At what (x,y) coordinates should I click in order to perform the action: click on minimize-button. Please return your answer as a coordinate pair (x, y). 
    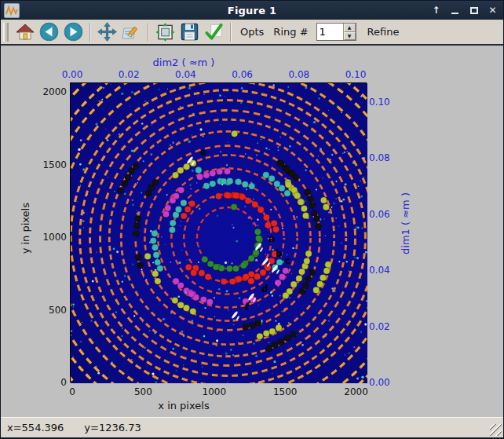
    Looking at the image, I should click on (455, 10).